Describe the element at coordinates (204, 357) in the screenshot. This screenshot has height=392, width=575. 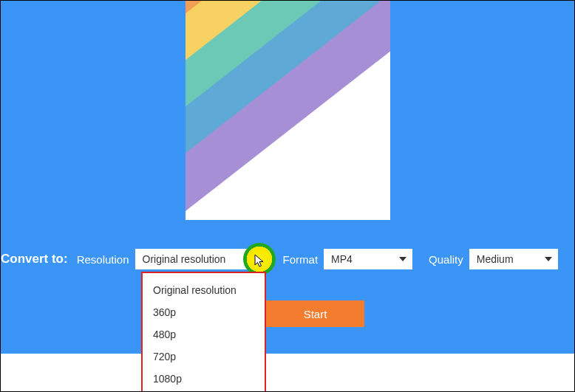
I see `resolution-option: 720p` at that location.